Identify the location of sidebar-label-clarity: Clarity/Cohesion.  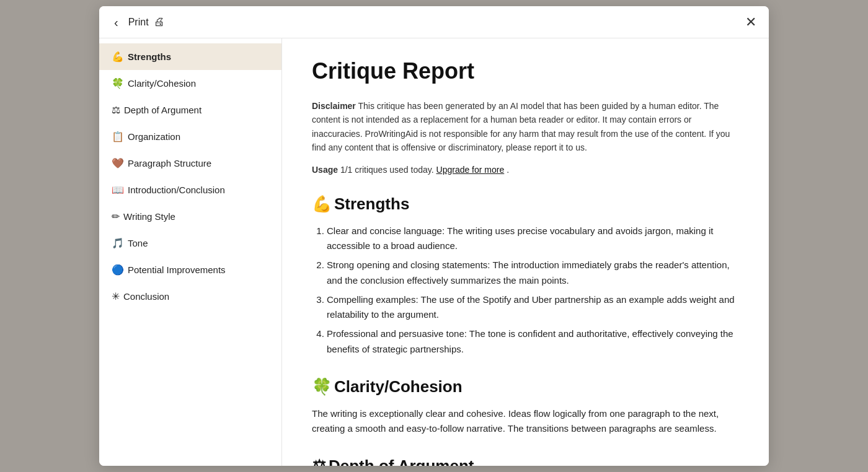
(162, 83).